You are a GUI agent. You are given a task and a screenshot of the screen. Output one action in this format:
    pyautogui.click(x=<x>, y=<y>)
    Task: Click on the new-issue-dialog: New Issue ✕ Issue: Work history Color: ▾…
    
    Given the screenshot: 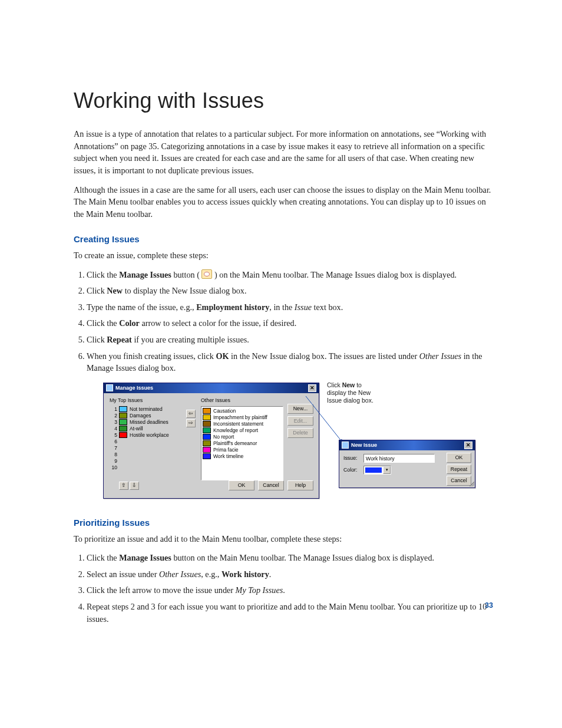 What is the action you would take?
    pyautogui.click(x=407, y=464)
    